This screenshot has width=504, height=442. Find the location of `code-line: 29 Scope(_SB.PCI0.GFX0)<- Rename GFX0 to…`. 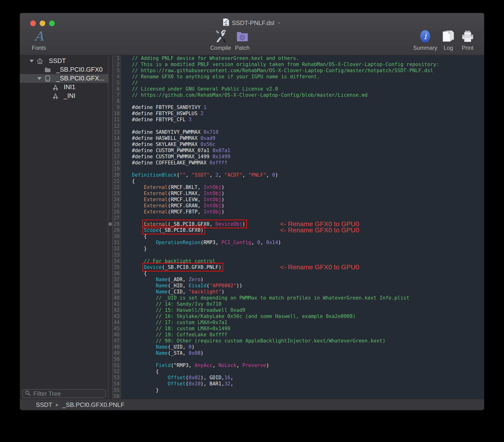

code-line: 29 Scope(_SB.PCI0.GFX0)<- Rename GFX0 to… is located at coordinates (296, 230).